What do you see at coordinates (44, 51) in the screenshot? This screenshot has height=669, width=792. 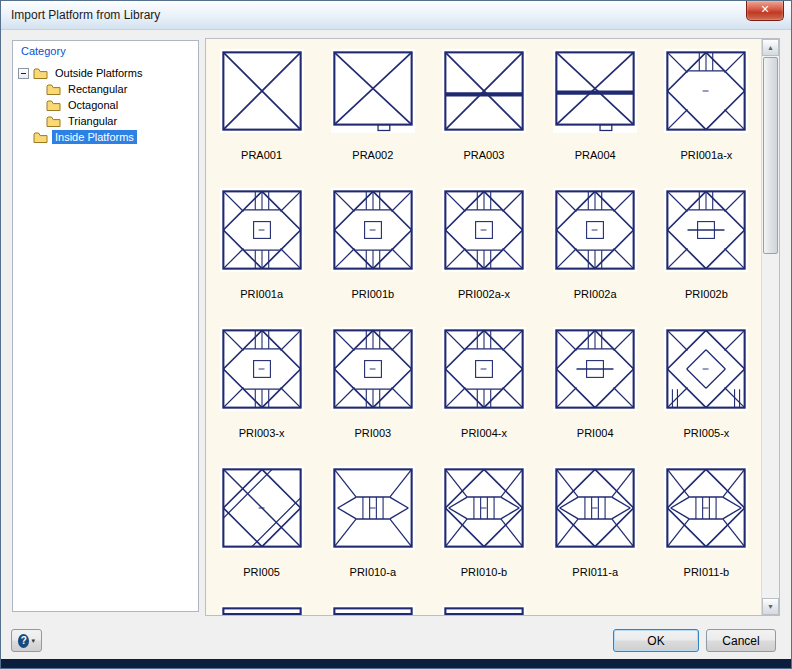 I see `category-group-label: Category` at bounding box center [44, 51].